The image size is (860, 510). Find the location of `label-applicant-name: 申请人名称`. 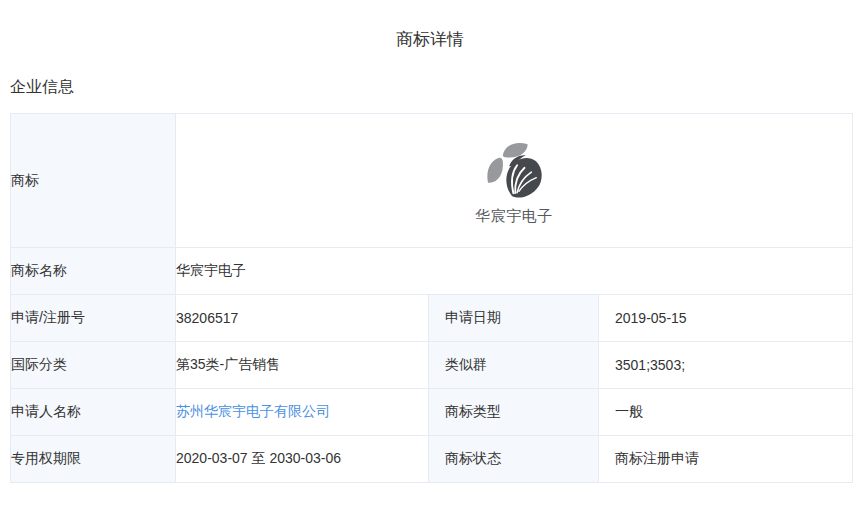

label-applicant-name: 申请人名称 is located at coordinates (94, 412).